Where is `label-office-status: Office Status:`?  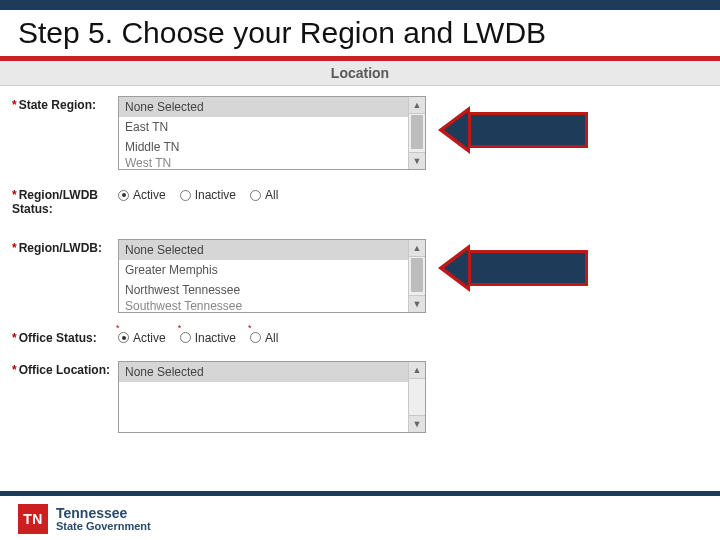 label-office-status: Office Status: is located at coordinates (65, 337).